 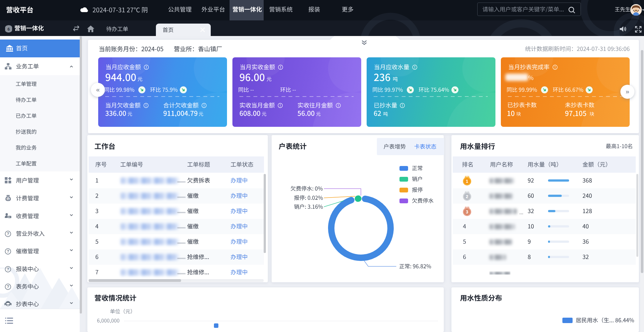 I want to click on svg-text: 3, so click(x=467, y=212).